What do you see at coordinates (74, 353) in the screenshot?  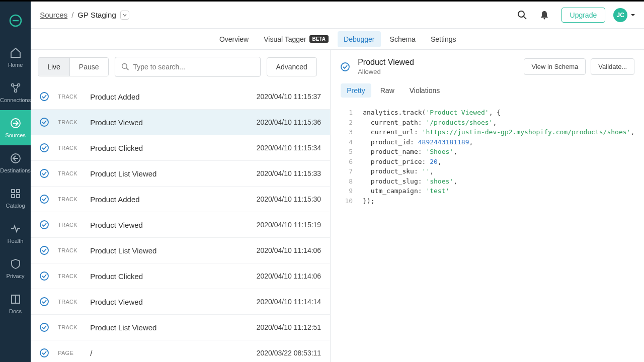 I see `event-type: PAGE` at bounding box center [74, 353].